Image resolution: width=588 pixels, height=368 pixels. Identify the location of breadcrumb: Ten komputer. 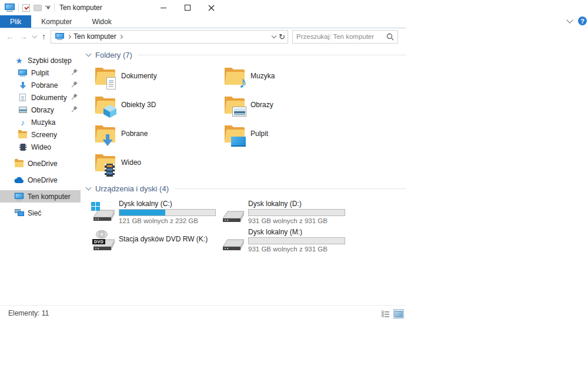
(95, 37).